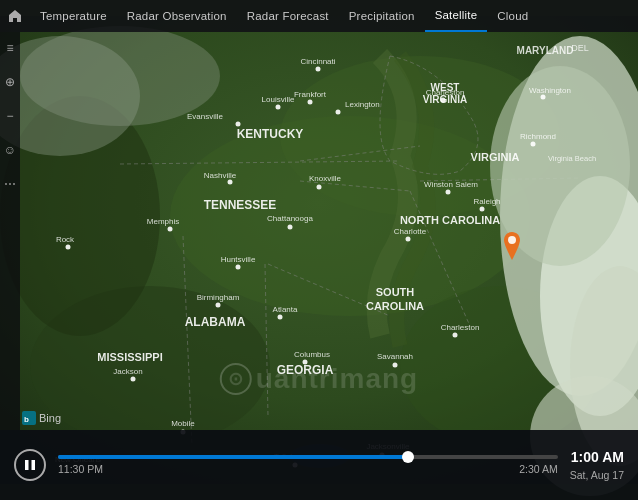 This screenshot has height=500, width=638. What do you see at coordinates (15, 16) in the screenshot?
I see `home-button` at bounding box center [15, 16].